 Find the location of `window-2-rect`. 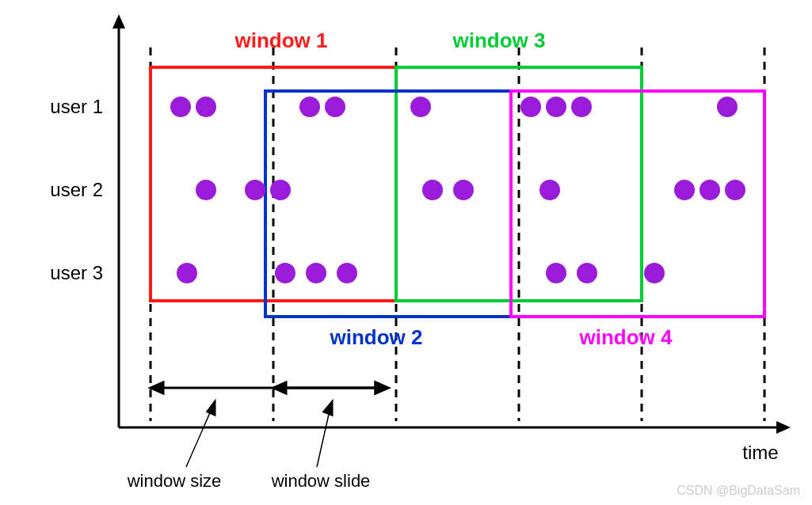

window-2-rect is located at coordinates (388, 204).